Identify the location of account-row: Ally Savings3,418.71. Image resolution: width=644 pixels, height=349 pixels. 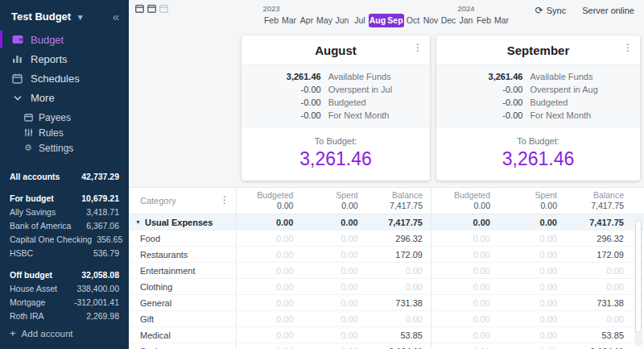
(64, 211).